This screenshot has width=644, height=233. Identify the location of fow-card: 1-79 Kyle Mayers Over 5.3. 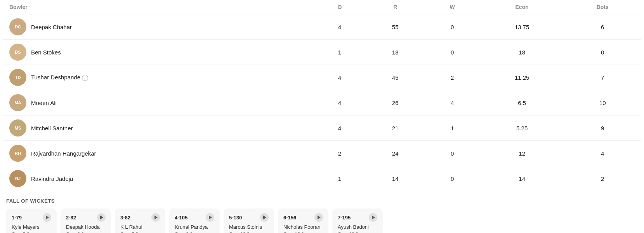
(31, 221).